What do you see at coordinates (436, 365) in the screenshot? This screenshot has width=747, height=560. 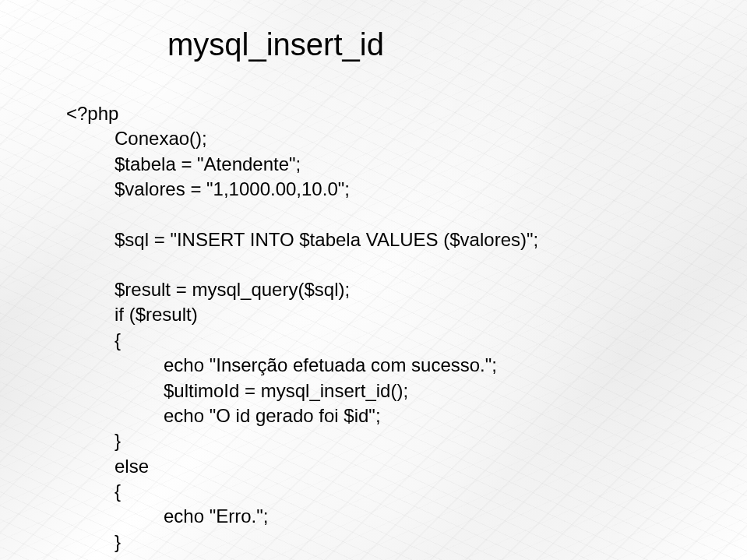 I see `code-line: echo "Inserção efetuada com sucesso.";` at bounding box center [436, 365].